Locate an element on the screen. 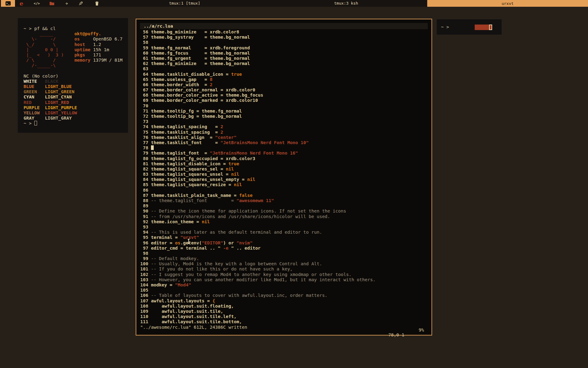 Image resolution: width=588 pixels, height=368 pixels. terminal-line: RED LIGHT_RED is located at coordinates (76, 102).